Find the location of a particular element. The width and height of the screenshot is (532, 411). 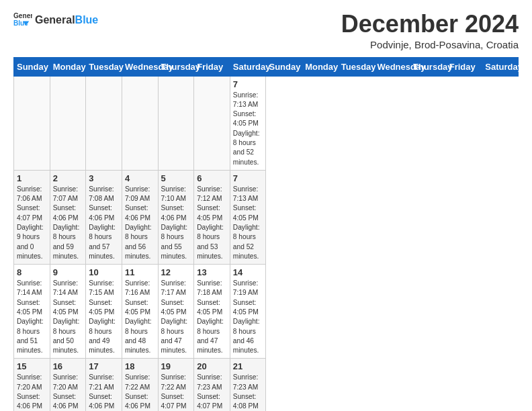

calendar-cell: 11Sunrise: 7:16 AMSunset: 4:05 PMDayligh… is located at coordinates (140, 312).